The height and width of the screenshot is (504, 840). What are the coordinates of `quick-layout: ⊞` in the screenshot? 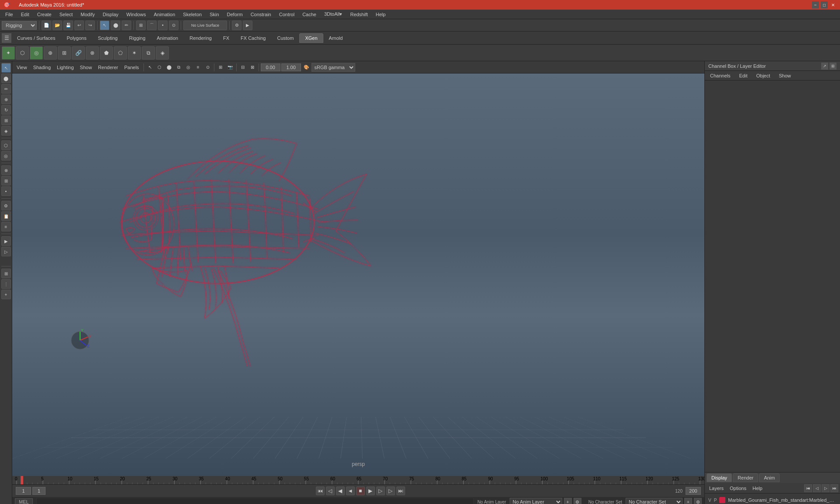 It's located at (6, 273).